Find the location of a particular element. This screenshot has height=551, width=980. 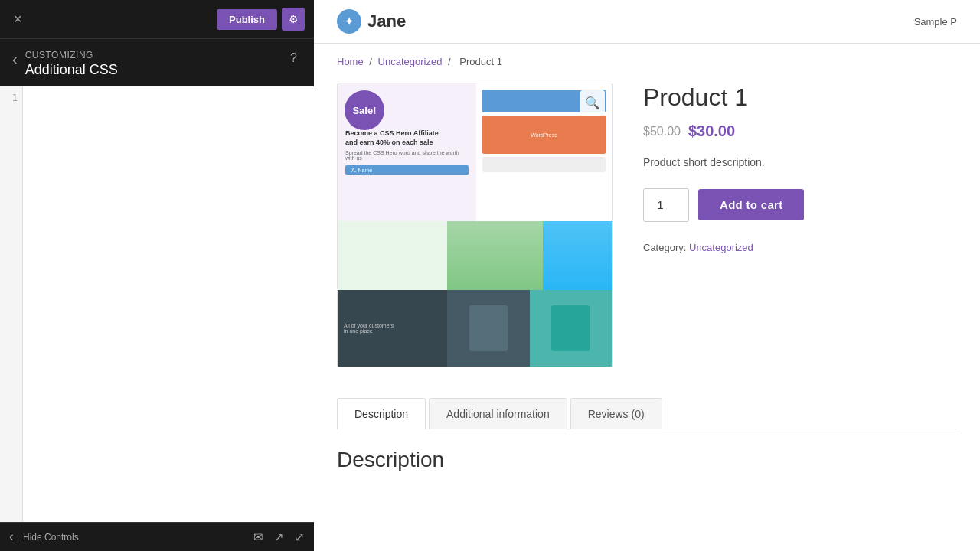

site-header: ✦ Jane Sample P is located at coordinates (647, 21).